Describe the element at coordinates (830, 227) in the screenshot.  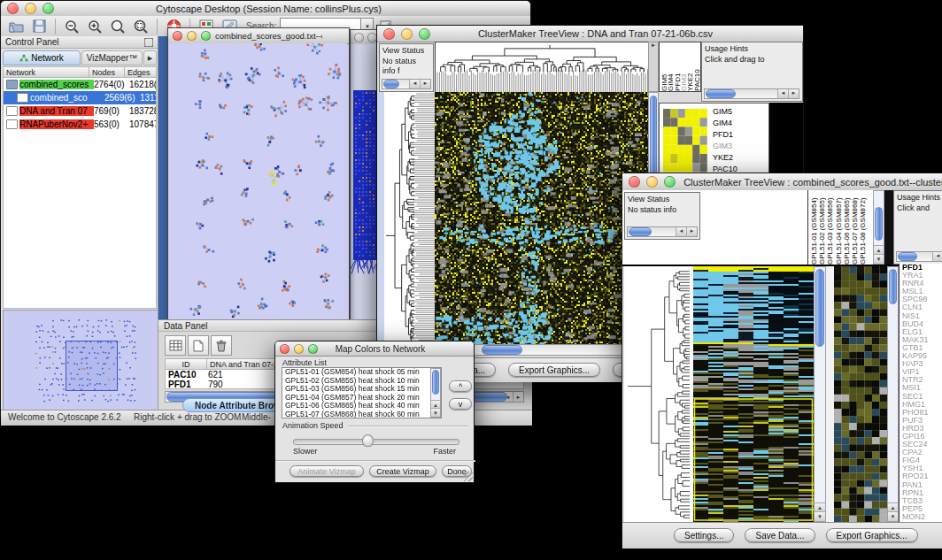
I see `array-column-label: GPL51-03 (GSM856)` at that location.